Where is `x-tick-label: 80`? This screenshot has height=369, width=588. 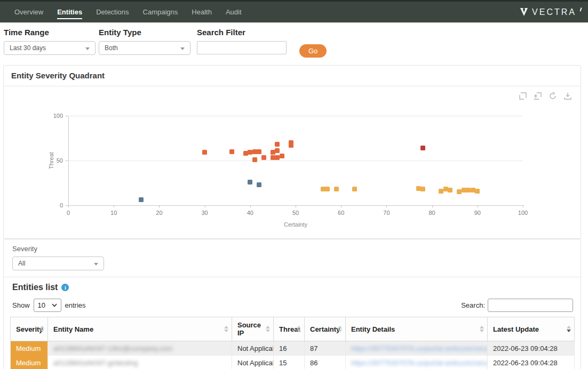 x-tick-label: 80 is located at coordinates (432, 213).